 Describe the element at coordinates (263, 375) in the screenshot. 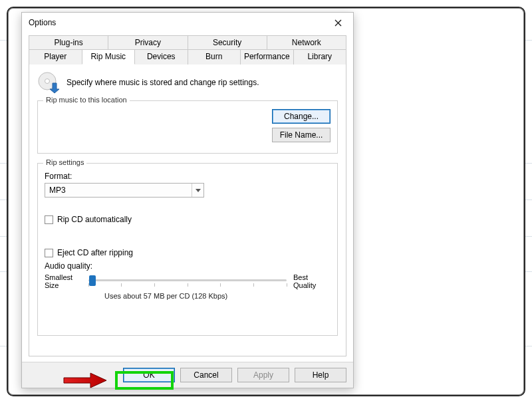

I see `apply-button: Apply` at that location.